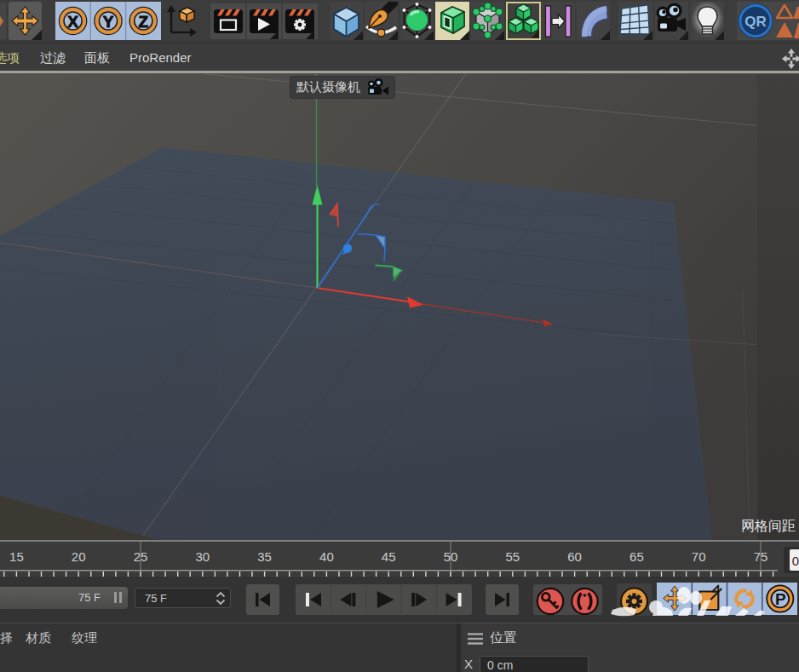 The width and height of the screenshot is (799, 672). What do you see at coordinates (768, 526) in the screenshot?
I see `svg-text: 网格间距` at bounding box center [768, 526].